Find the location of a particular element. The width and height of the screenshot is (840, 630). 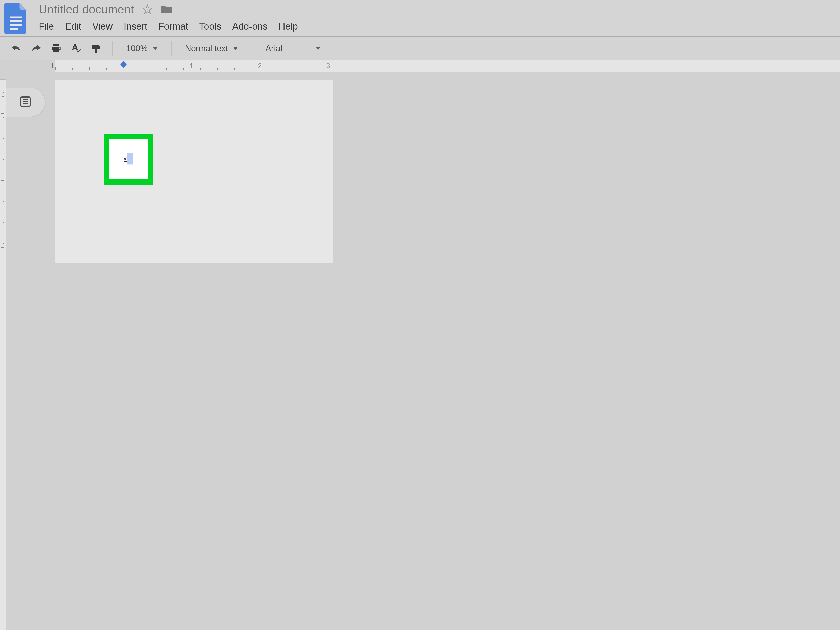

ruler-number: 2 is located at coordinates (260, 66).